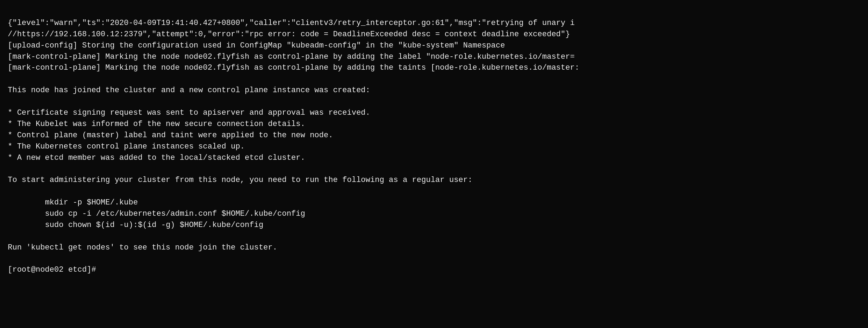 The height and width of the screenshot is (328, 868). Describe the element at coordinates (434, 135) in the screenshot. I see `line9: * Control plane (master) label and taint…` at that location.